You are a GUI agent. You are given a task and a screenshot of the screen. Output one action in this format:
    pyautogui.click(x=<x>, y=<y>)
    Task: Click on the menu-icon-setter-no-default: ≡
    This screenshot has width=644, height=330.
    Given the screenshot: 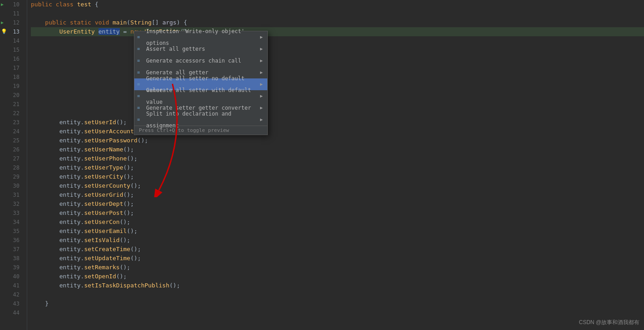 What is the action you would take?
    pyautogui.click(x=138, y=84)
    